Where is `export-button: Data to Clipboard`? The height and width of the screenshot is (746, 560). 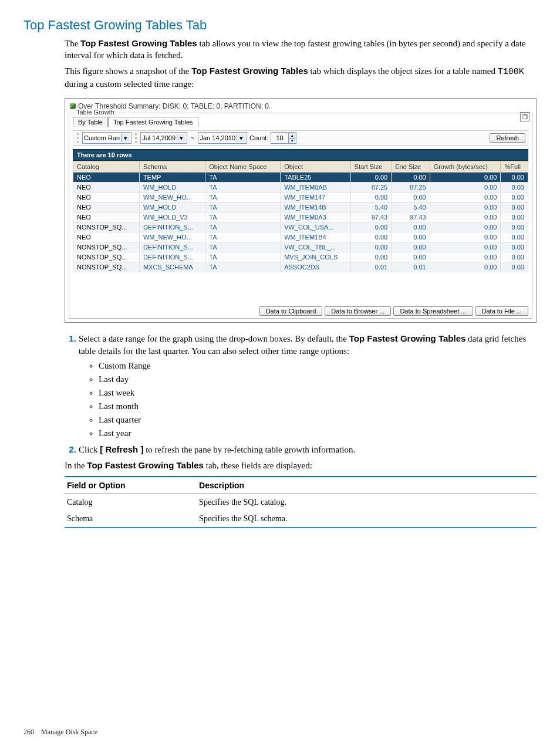
export-button: Data to Clipboard is located at coordinates (291, 311).